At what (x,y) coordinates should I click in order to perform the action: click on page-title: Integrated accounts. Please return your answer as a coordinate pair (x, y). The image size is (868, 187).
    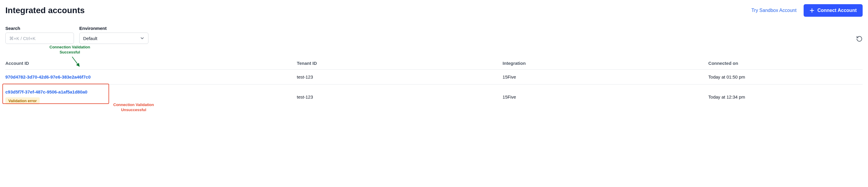
    Looking at the image, I should click on (45, 10).